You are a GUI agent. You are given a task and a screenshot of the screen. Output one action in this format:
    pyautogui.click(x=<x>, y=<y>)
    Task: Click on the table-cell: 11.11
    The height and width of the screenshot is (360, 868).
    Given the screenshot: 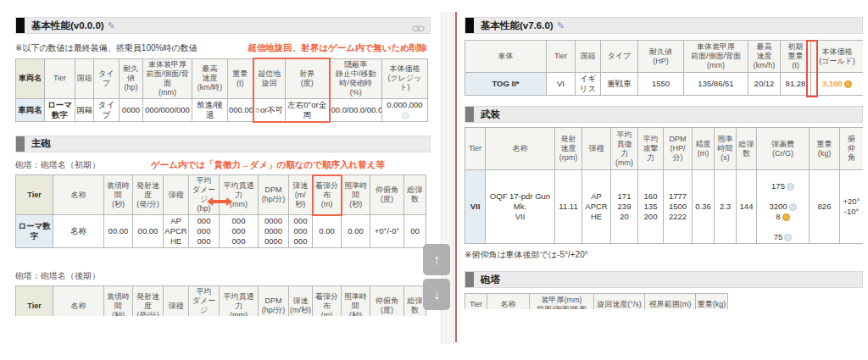 What is the action you would take?
    pyautogui.click(x=569, y=207)
    